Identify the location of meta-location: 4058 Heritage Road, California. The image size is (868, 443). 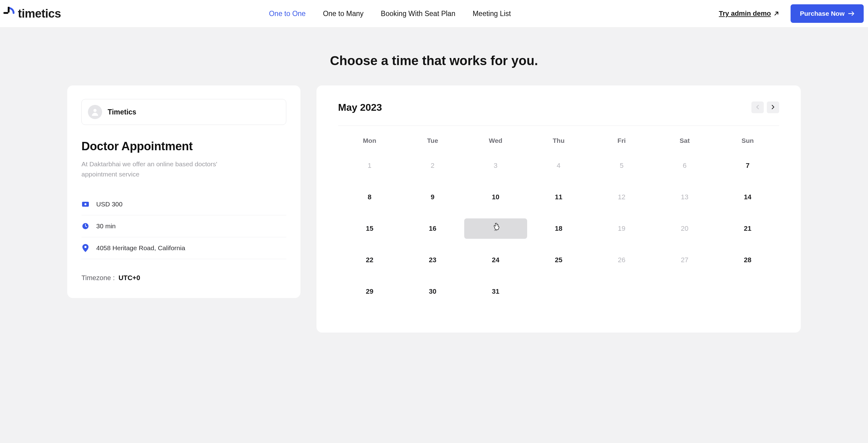
(184, 248).